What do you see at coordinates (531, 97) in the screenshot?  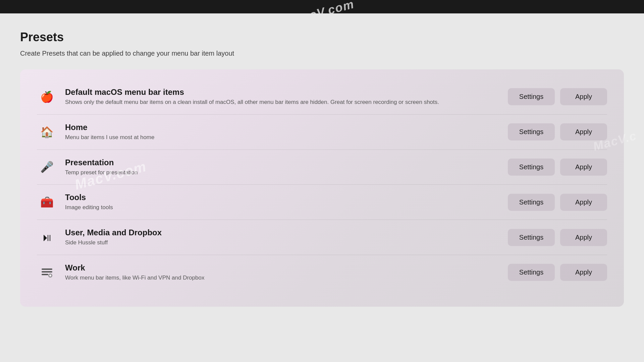 I see `settings-button-default-macos: Settings` at bounding box center [531, 97].